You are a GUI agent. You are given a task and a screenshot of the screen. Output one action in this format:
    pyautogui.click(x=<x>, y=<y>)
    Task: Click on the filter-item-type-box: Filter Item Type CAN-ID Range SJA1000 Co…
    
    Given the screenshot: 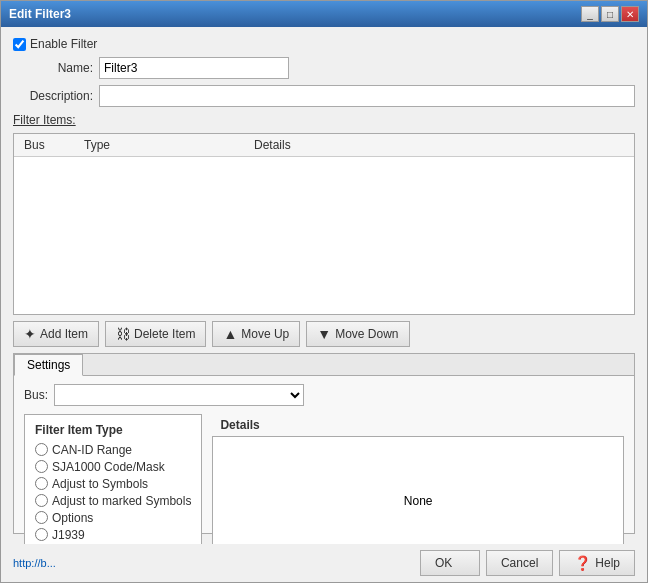 What is the action you would take?
    pyautogui.click(x=113, y=480)
    